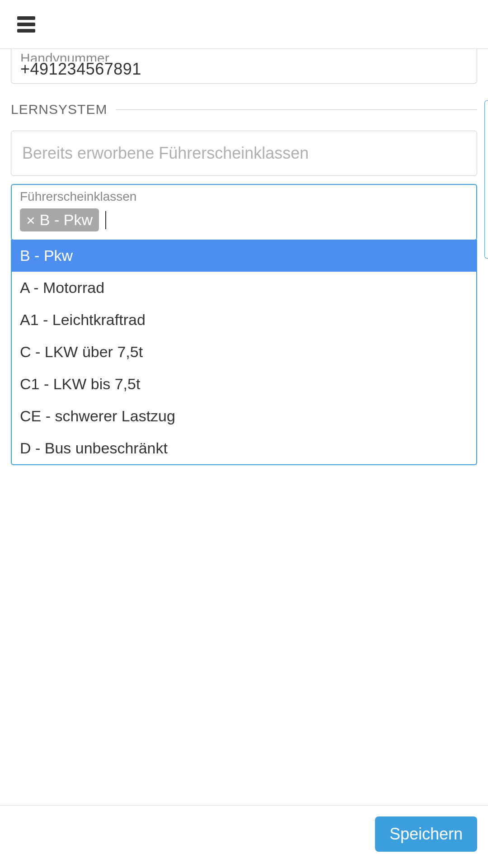 This screenshot has height=868, width=488. Describe the element at coordinates (244, 220) in the screenshot. I see `license-classes-chips: × B - Pkw` at that location.